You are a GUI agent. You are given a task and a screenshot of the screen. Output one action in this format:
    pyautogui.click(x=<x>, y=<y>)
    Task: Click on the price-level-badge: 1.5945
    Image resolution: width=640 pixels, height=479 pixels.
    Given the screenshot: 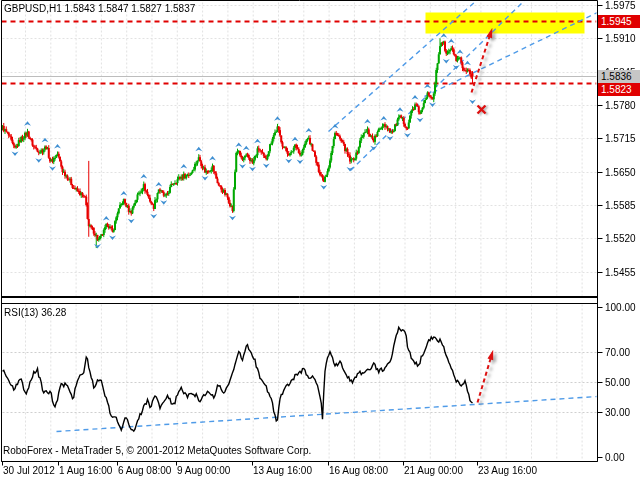 What is the action you would take?
    pyautogui.click(x=619, y=22)
    